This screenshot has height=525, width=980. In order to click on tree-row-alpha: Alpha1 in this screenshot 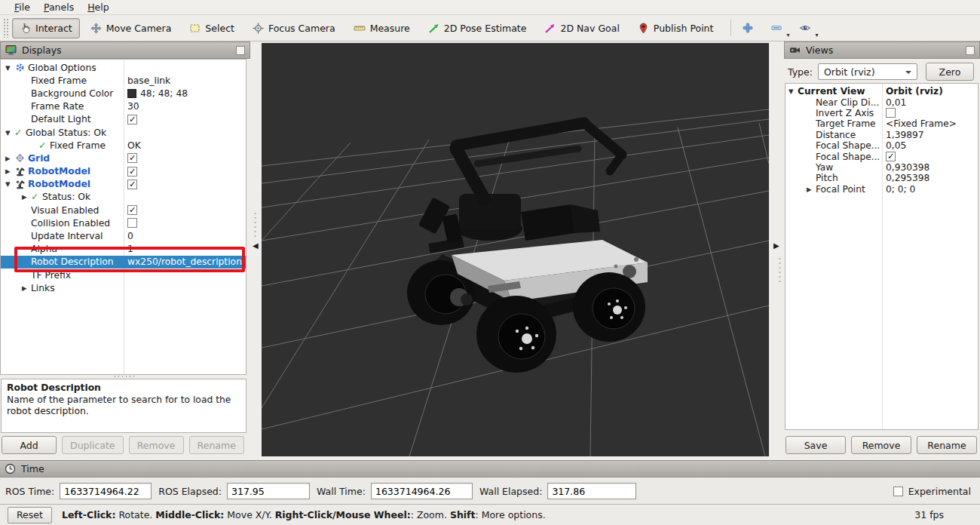, I will do `click(124, 249)`.